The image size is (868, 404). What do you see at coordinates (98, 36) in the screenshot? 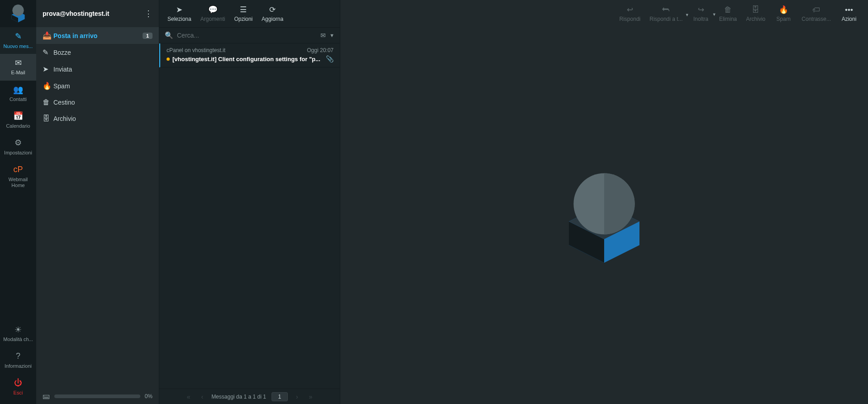
I see `folder-label: Posta in arrivo` at bounding box center [98, 36].